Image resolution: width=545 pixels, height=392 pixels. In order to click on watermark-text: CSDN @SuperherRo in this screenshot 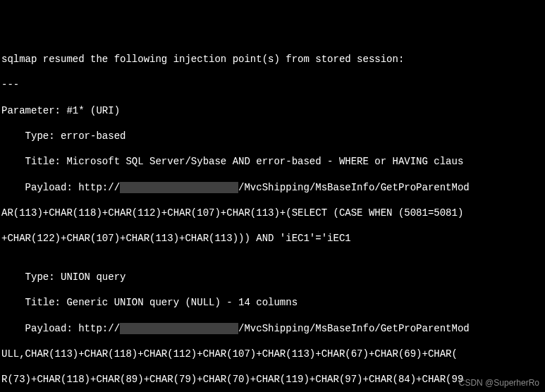, I will do `click(499, 383)`.